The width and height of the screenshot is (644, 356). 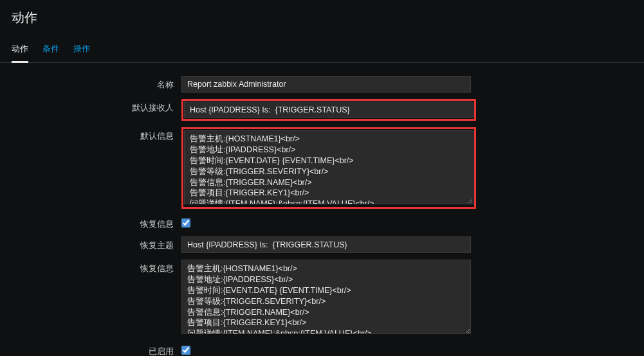 I want to click on default-message-highlight, so click(x=329, y=168).